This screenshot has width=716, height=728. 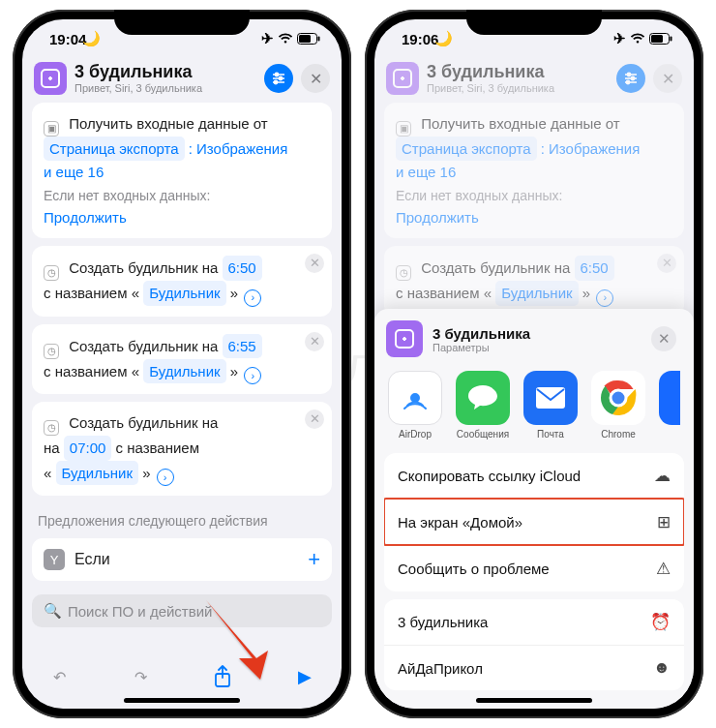 What do you see at coordinates (127, 196) in the screenshot?
I see `noinput-label: Если нет входных данных:` at bounding box center [127, 196].